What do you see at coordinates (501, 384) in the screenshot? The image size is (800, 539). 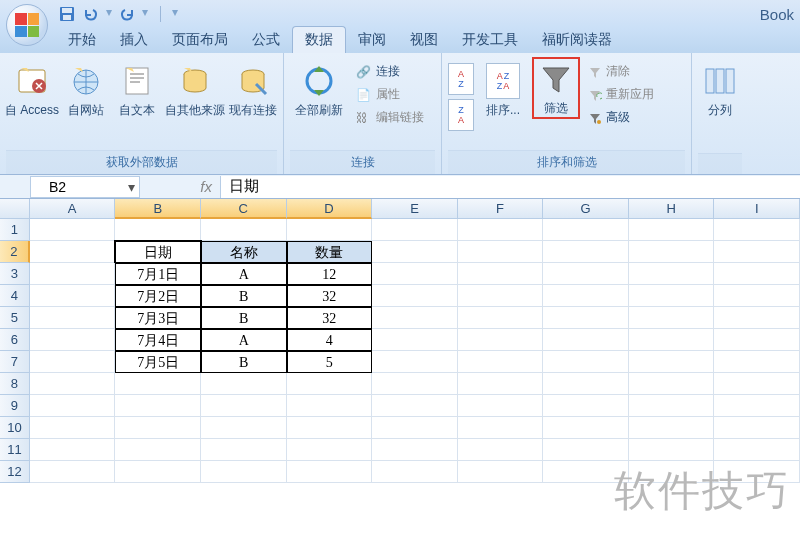 I see `cell-F8` at bounding box center [501, 384].